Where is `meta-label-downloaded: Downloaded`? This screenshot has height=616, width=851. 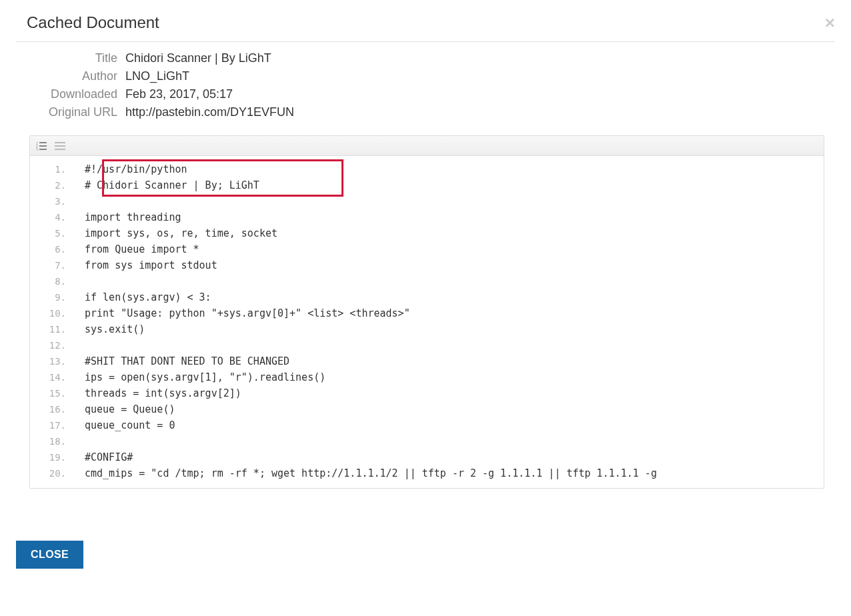 meta-label-downloaded: Downloaded is located at coordinates (68, 95).